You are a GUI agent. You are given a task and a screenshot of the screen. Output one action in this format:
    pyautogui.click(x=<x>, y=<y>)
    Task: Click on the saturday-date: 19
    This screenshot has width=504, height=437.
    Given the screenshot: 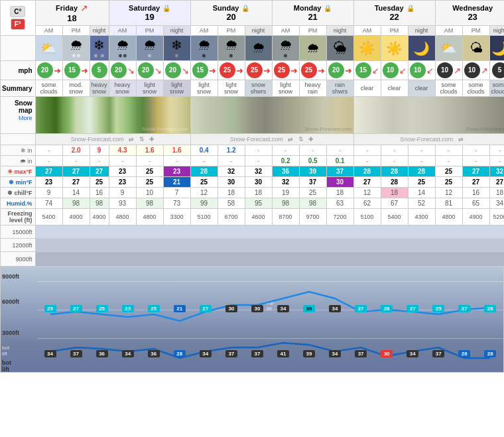 What is the action you would take?
    pyautogui.click(x=150, y=17)
    